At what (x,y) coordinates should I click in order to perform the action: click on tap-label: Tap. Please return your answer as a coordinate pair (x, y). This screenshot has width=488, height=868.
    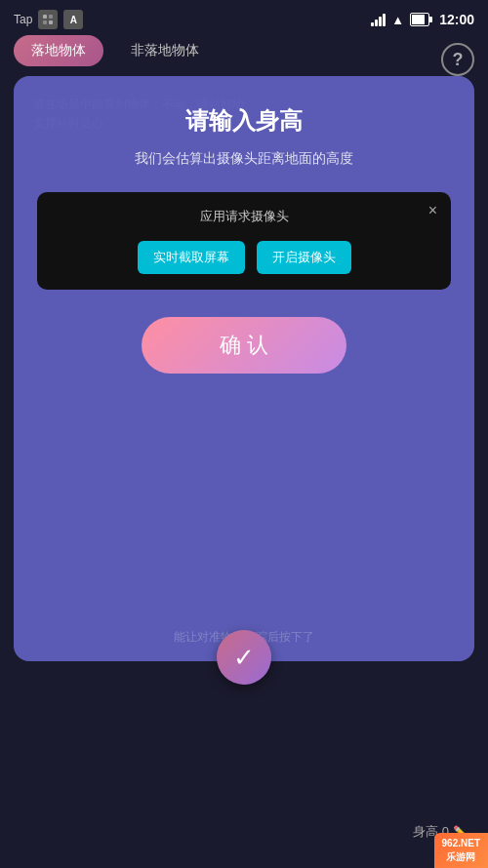
    Looking at the image, I should click on (23, 20).